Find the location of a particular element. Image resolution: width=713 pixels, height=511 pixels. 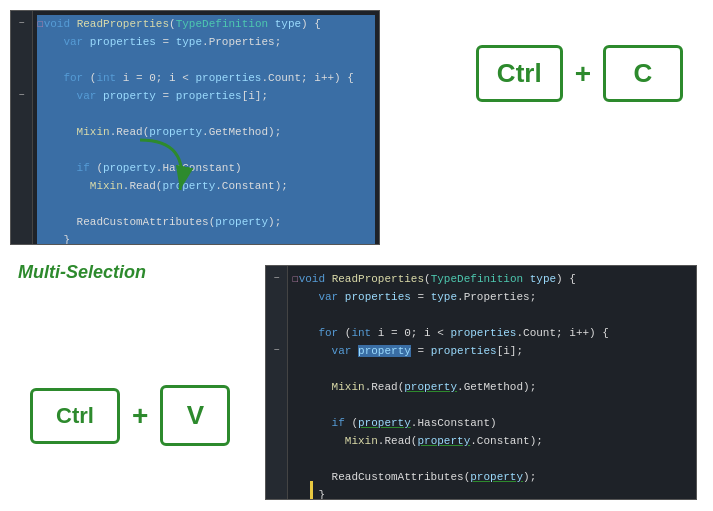

code-line-12: ReadCustomAttributes(property); is located at coordinates (206, 222).